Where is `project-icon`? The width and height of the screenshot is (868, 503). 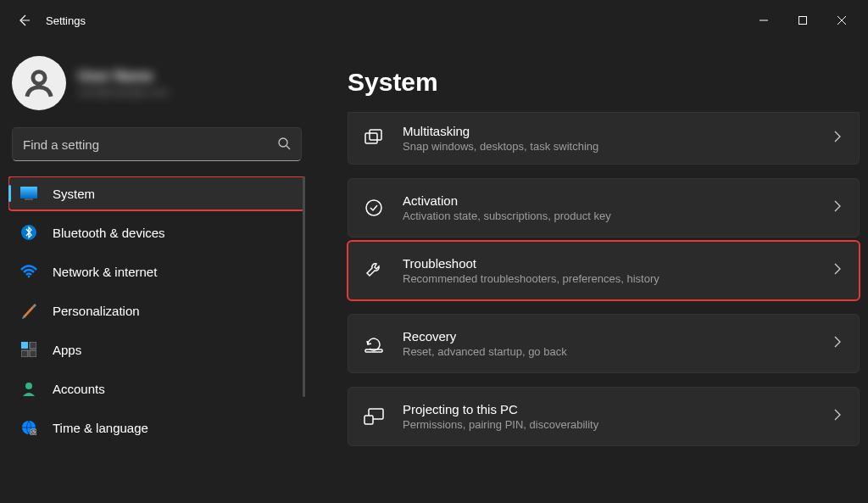
project-icon is located at coordinates (374, 416).